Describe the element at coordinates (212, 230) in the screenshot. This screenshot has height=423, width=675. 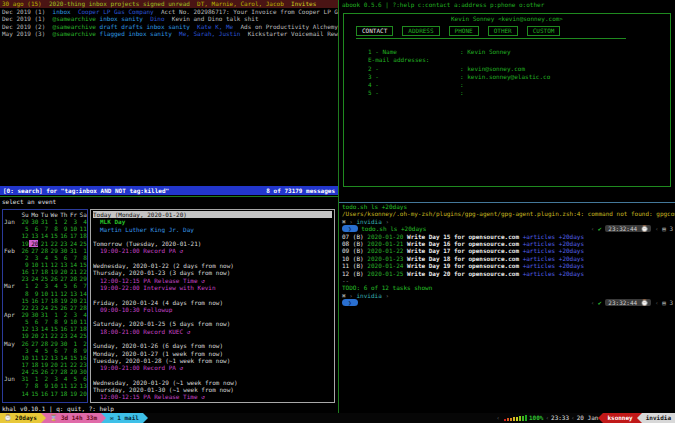
I see `agenda-event: Martin Luther King Jr. Day` at that location.